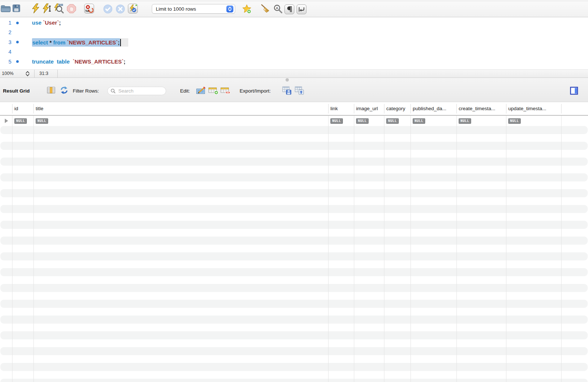 The image size is (588, 382). What do you see at coordinates (300, 91) in the screenshot?
I see `import-records-icon` at bounding box center [300, 91].